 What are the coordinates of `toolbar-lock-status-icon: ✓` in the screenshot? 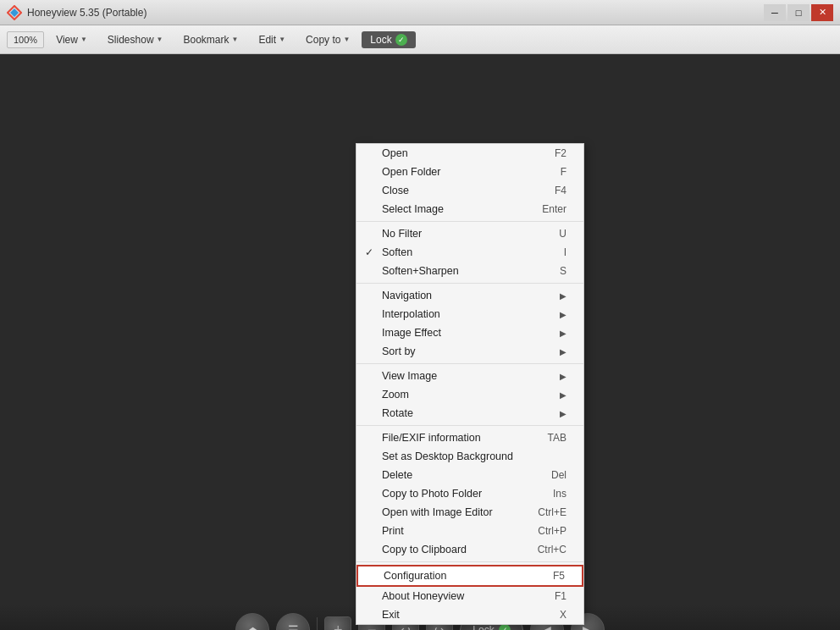 It's located at (505, 627).